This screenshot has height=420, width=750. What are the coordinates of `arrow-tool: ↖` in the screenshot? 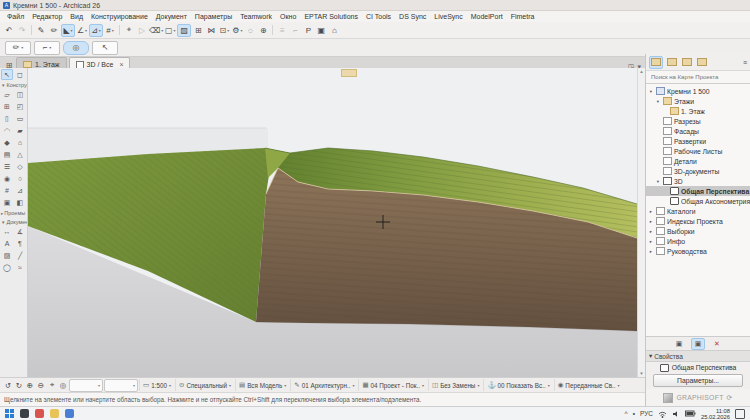 It's located at (7, 74).